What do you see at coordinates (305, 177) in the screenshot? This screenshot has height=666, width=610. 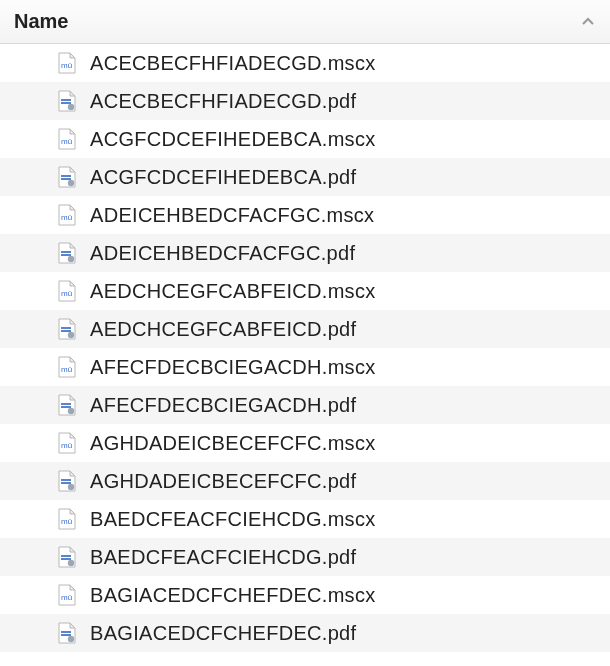 I see `file-row: ACGFCDCEFIHEDEBCA.pdf` at bounding box center [305, 177].